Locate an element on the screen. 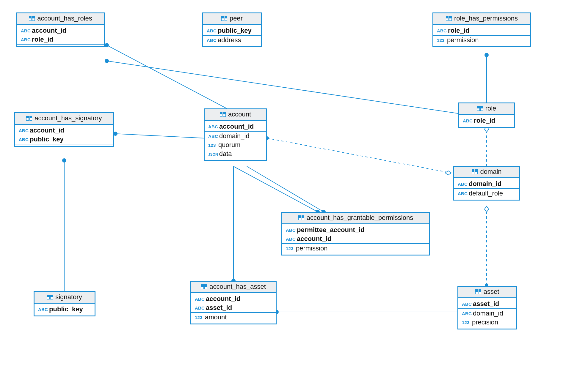 This screenshot has width=588, height=377. table-asset: asset asset_id domain_id precision is located at coordinates (487, 308).